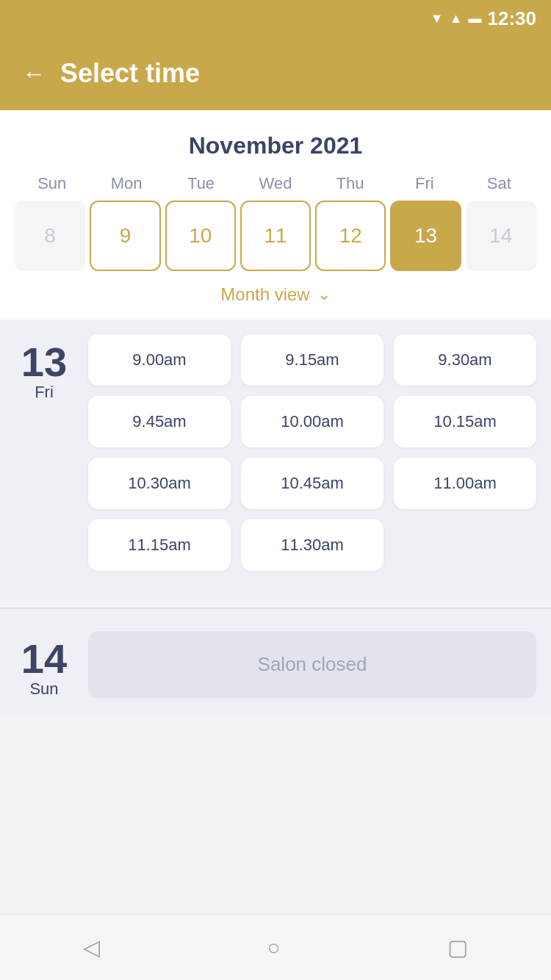 The image size is (551, 980). I want to click on nav-home-button: ○, so click(273, 948).